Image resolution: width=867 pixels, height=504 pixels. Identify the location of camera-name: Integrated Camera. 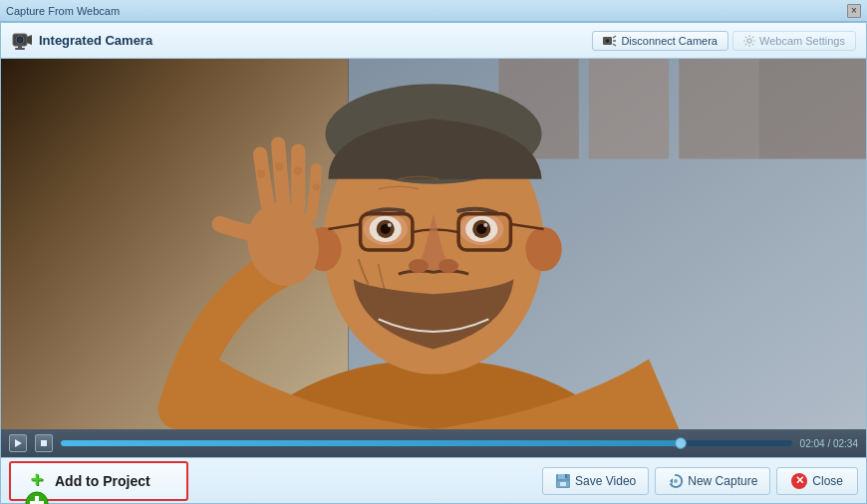
(96, 40).